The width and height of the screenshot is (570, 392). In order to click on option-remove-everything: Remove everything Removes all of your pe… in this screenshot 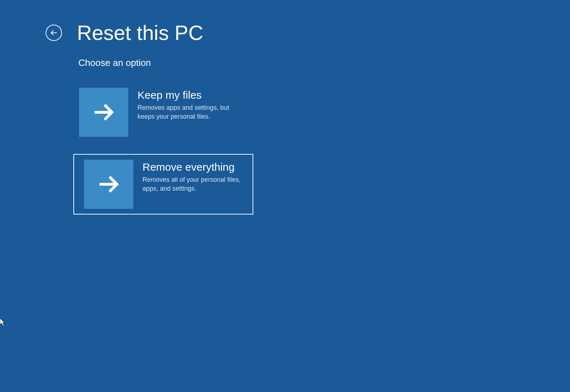, I will do `click(163, 184)`.